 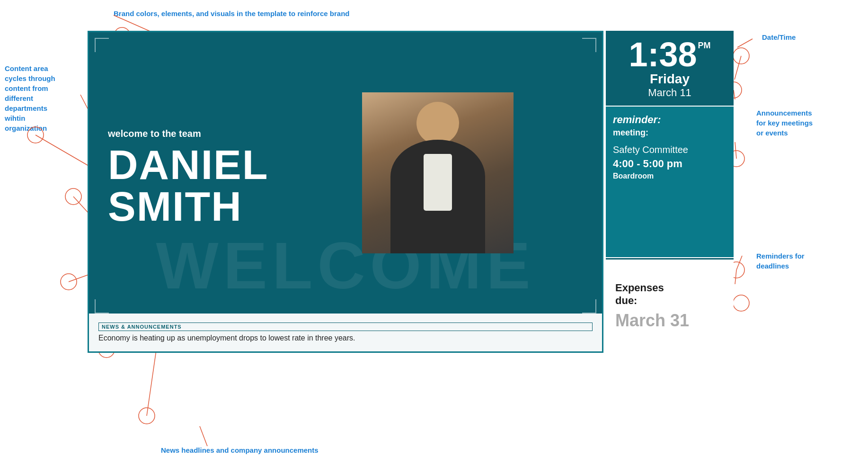 I want to click on time-ampm: PM, so click(x=704, y=45).